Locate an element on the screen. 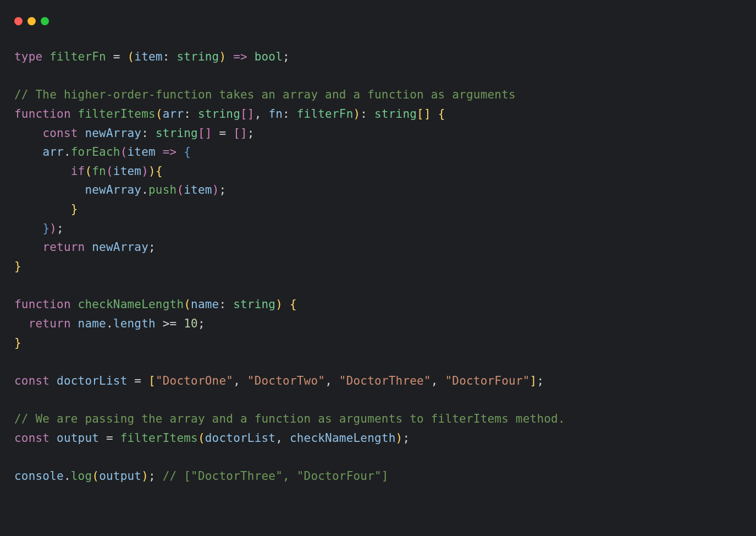  code-line: function filterItems(arr: string[], fn: … is located at coordinates (230, 114).